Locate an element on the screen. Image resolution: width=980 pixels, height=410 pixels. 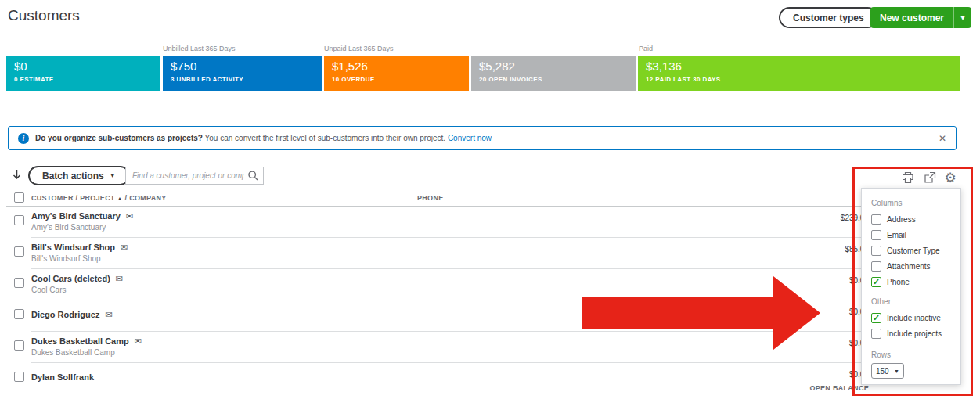
customer-name: Bill's Windsurf Shop✉ is located at coordinates (80, 247).